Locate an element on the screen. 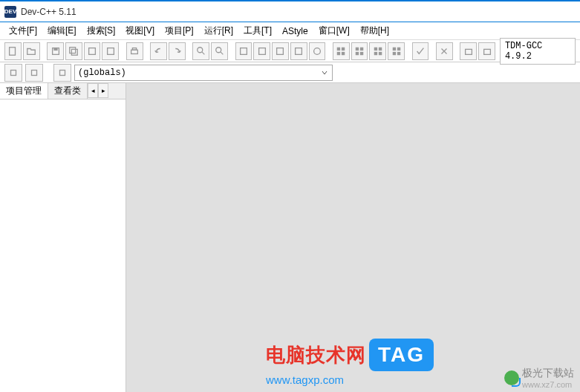  menu-edit: 编辑[E] is located at coordinates (62, 31).